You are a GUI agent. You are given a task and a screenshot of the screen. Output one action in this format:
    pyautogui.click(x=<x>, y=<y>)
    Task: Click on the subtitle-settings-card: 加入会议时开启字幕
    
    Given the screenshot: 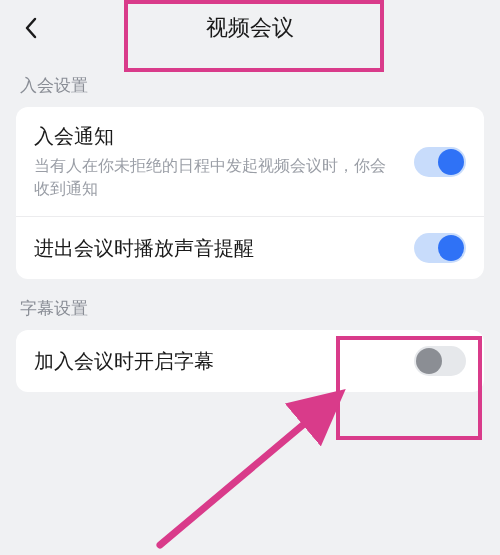 What is the action you would take?
    pyautogui.click(x=250, y=361)
    